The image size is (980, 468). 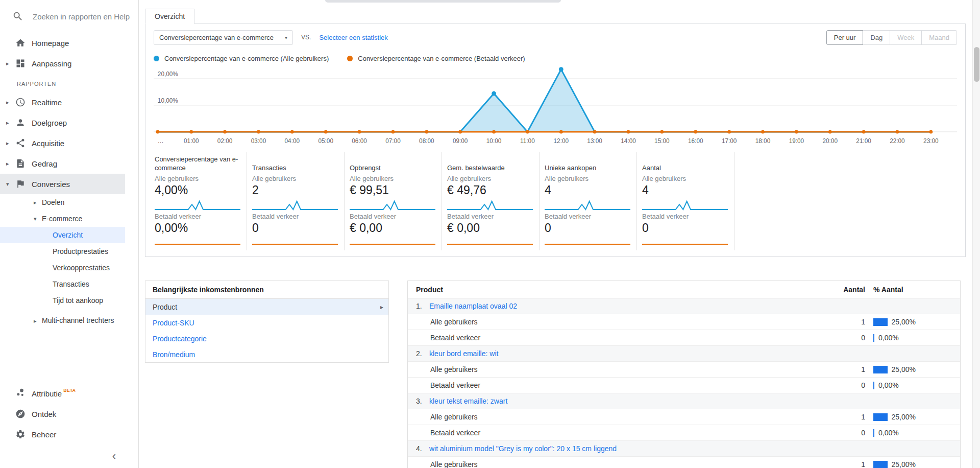 What do you see at coordinates (897, 141) in the screenshot?
I see `svg-text: 22:00` at bounding box center [897, 141].